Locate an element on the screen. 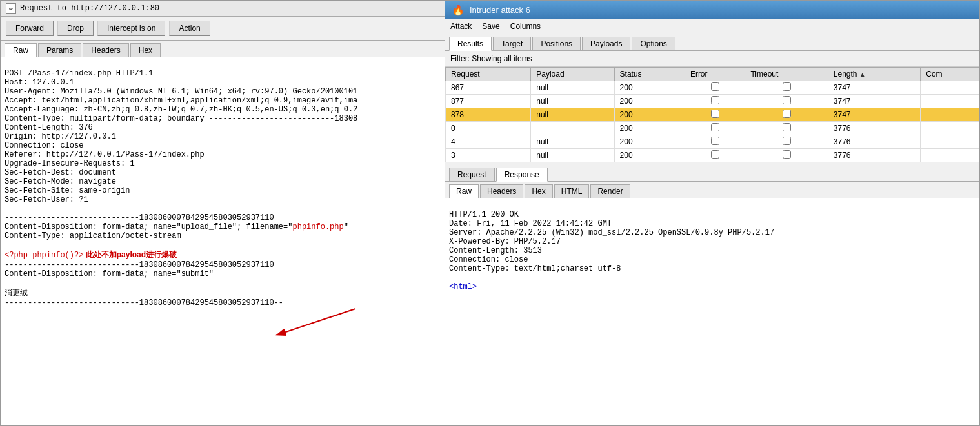  table-row: 877null2003747 is located at coordinates (712, 102).